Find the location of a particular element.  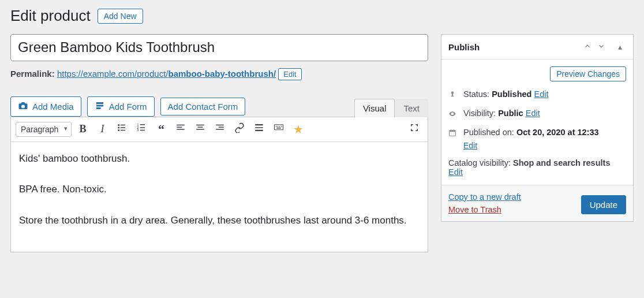

bold-button: B is located at coordinates (83, 129).